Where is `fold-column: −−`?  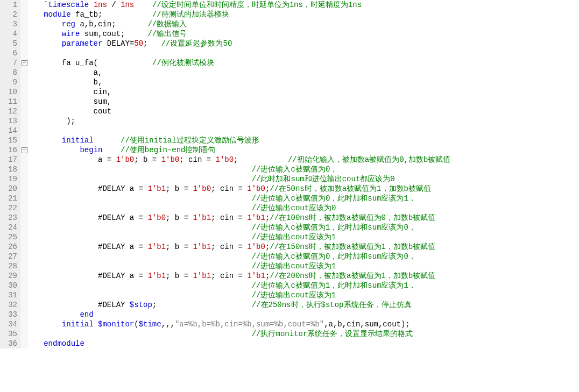 fold-column: −− is located at coordinates (24, 174).